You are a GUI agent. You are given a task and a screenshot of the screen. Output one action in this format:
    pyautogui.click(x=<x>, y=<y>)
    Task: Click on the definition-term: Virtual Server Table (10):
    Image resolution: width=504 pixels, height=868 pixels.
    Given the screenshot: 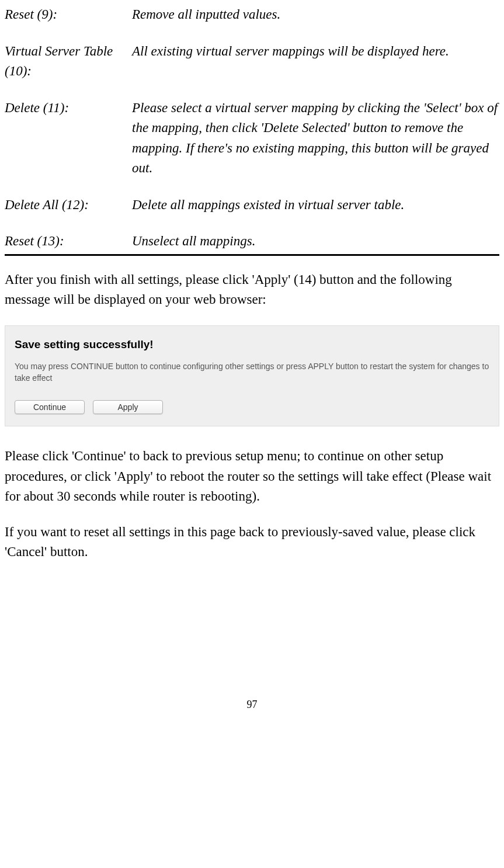 What is the action you would take?
    pyautogui.click(x=68, y=62)
    